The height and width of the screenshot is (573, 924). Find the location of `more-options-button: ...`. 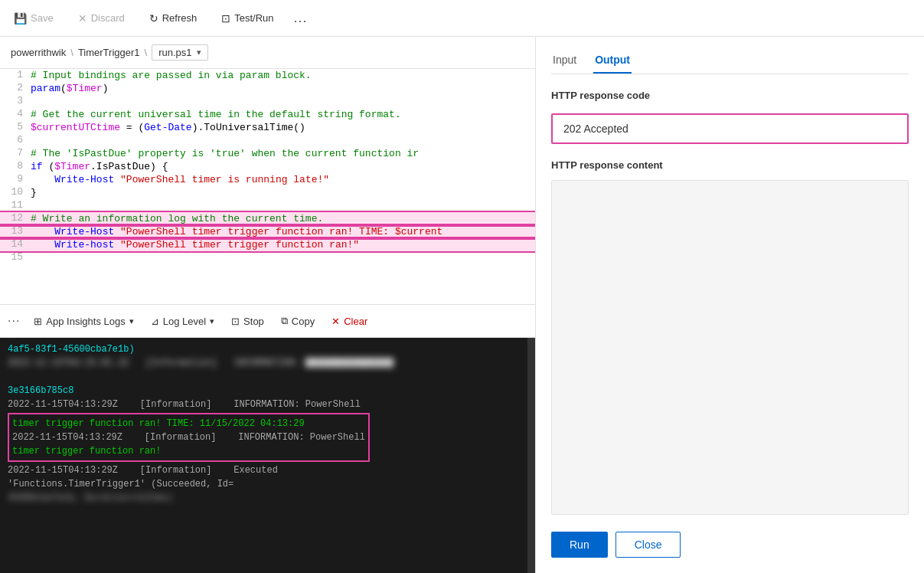

more-options-button: ... is located at coordinates (301, 18).